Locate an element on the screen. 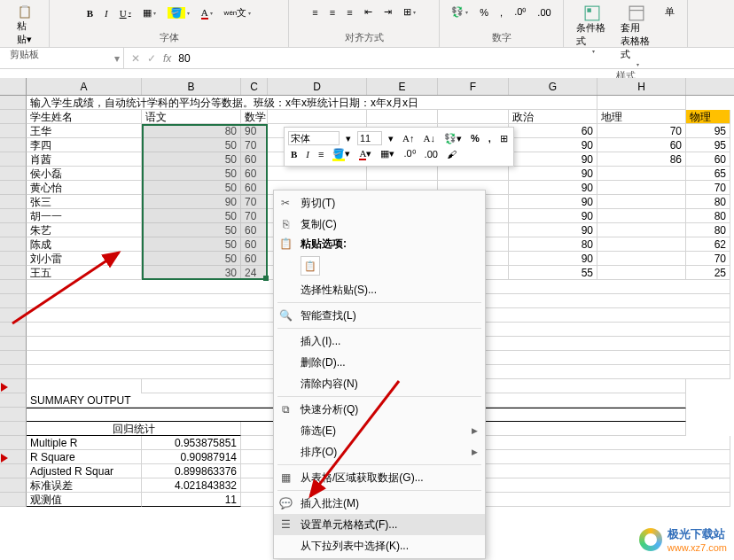 This screenshot has width=734, height=560. italic-button: I is located at coordinates (106, 12).